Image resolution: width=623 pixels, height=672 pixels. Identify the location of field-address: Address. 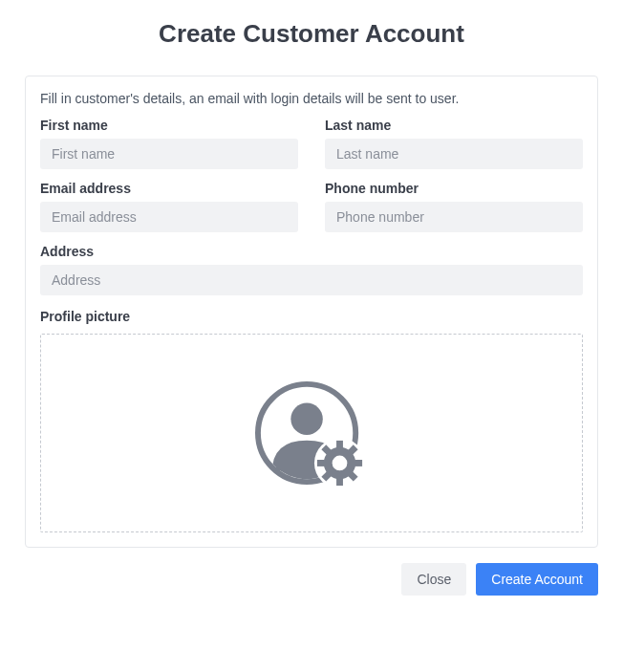
(312, 270).